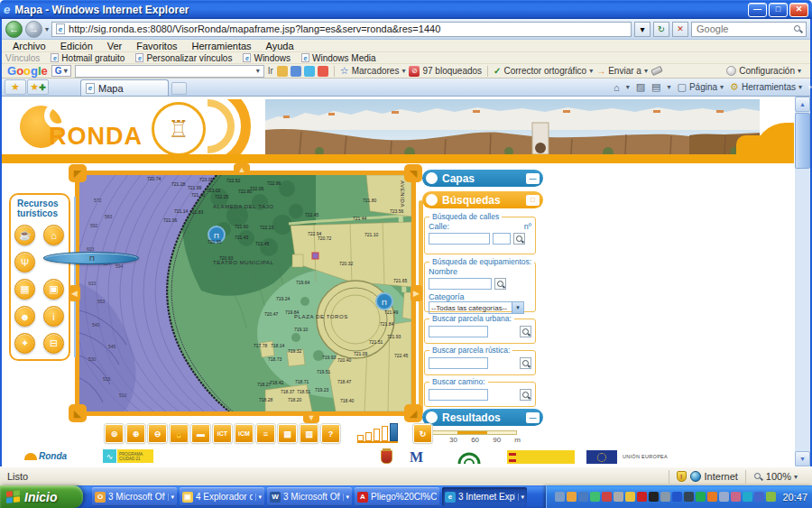 The image size is (812, 508). Describe the element at coordinates (502, 238) in the screenshot. I see `numero-input` at that location.